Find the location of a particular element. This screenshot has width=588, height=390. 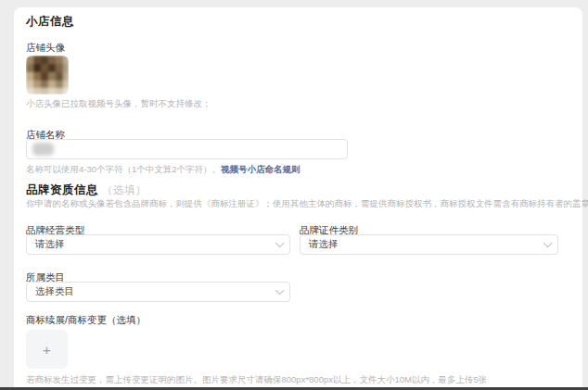

brand-section-description: 你申请的名称或头像若包含品牌商标，则提供《商标注册证》；使用其他主体的商标，需提… is located at coordinates (307, 204).